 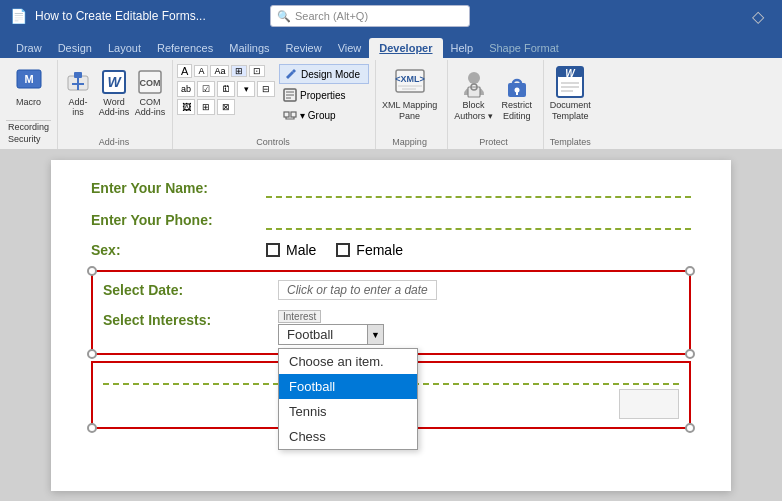 What do you see at coordinates (649, 404) in the screenshot?
I see `bottom-box` at bounding box center [649, 404].